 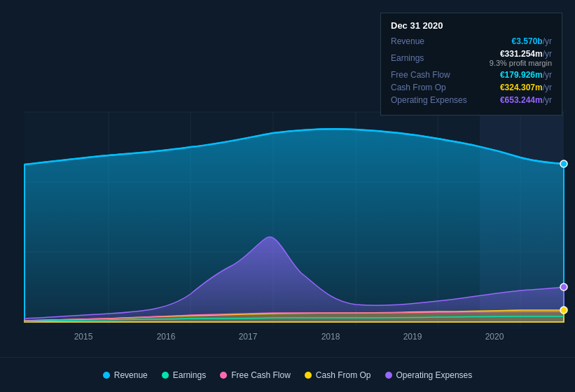 I want to click on svg-text: 2016, so click(x=167, y=337).